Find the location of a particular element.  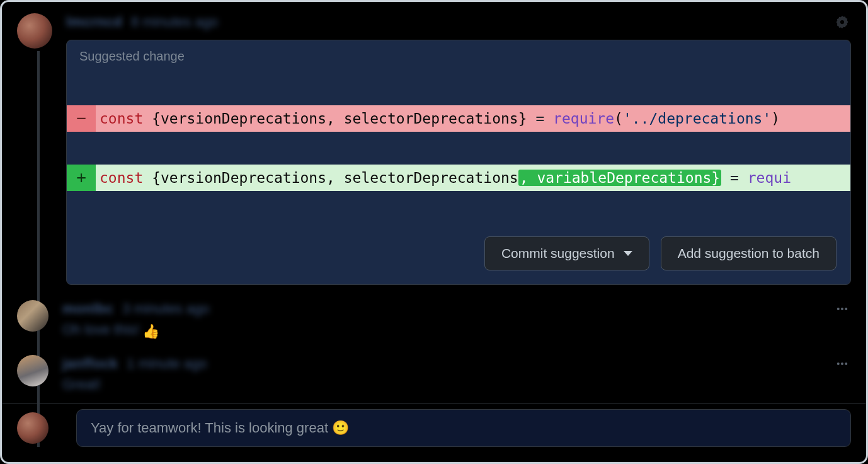

comment-meta: lmcrncd 8 minutes ago is located at coordinates (459, 22).